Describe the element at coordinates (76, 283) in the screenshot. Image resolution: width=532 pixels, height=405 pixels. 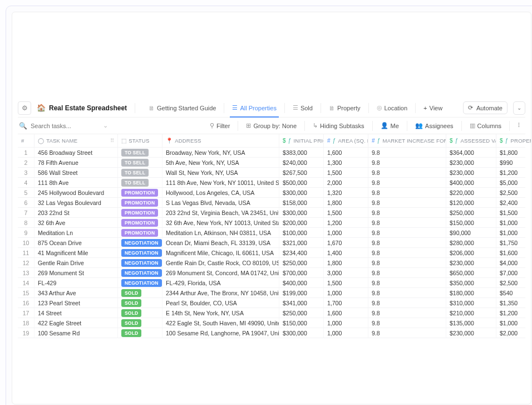
I see `cell-task-name: FL-429` at that location.